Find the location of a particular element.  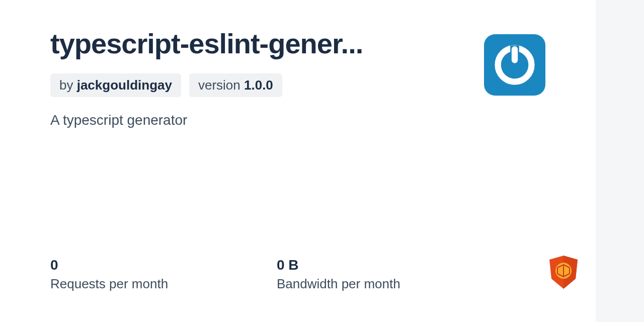

stat-requests: 0 Requests per month is located at coordinates (164, 275).